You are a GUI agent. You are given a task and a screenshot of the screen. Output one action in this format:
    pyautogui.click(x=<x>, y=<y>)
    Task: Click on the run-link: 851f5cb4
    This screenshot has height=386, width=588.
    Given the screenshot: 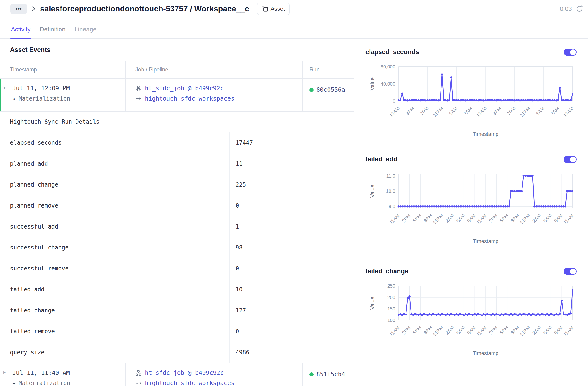 What is the action you would take?
    pyautogui.click(x=331, y=374)
    